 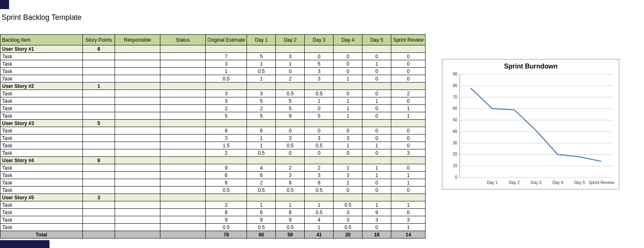 What do you see at coordinates (226, 146) in the screenshot?
I see `task-value: 1.5` at bounding box center [226, 146].